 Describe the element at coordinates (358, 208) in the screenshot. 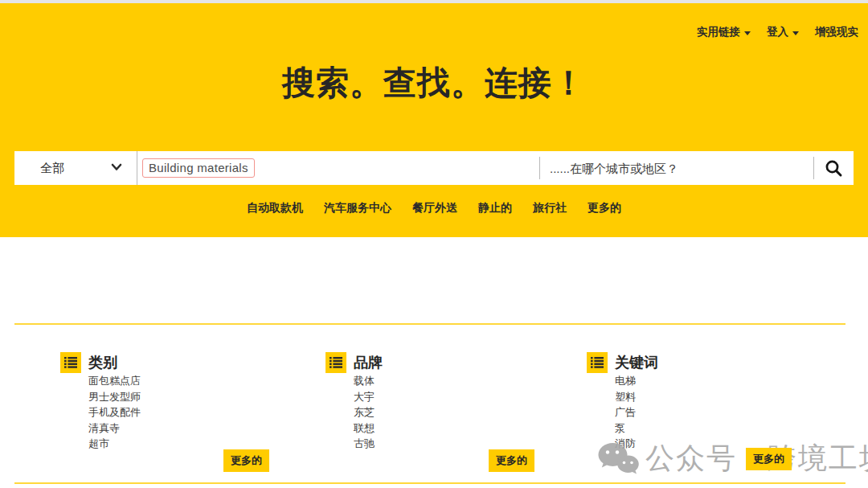

I see `quick-link-auto-service: 汽车服务中心` at that location.